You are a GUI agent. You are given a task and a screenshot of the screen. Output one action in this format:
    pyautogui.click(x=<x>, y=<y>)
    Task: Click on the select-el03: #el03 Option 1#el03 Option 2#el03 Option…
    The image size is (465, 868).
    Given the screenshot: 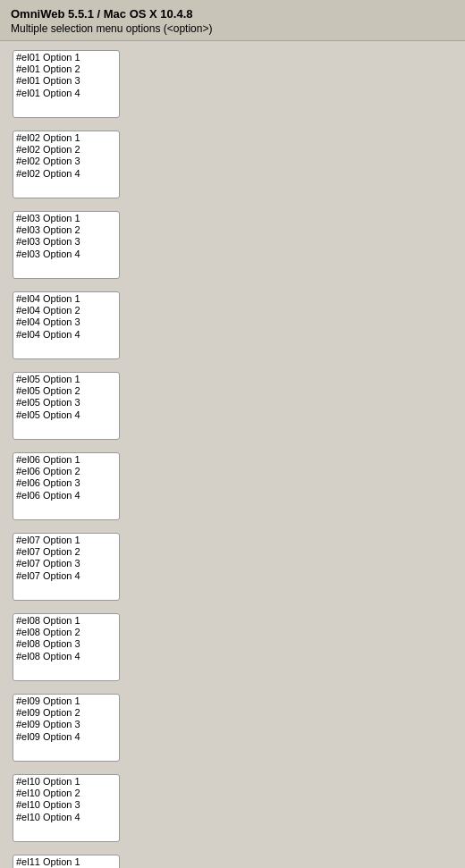 What is the action you would take?
    pyautogui.click(x=66, y=245)
    